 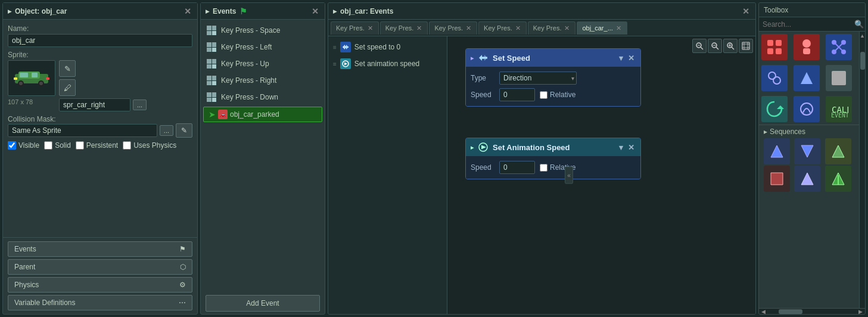 I want to click on code-item-setspeed: ≡ Set speed to 0, so click(x=387, y=47).